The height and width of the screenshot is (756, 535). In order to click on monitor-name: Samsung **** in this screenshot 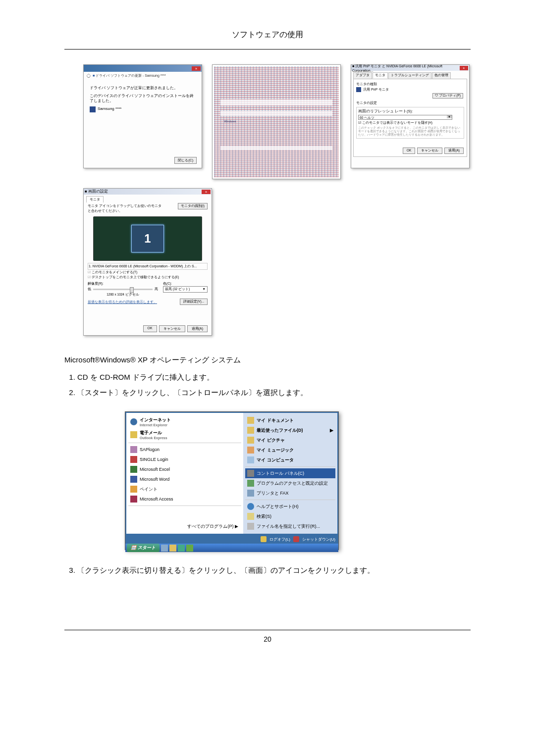, I will do `click(109, 109)`.